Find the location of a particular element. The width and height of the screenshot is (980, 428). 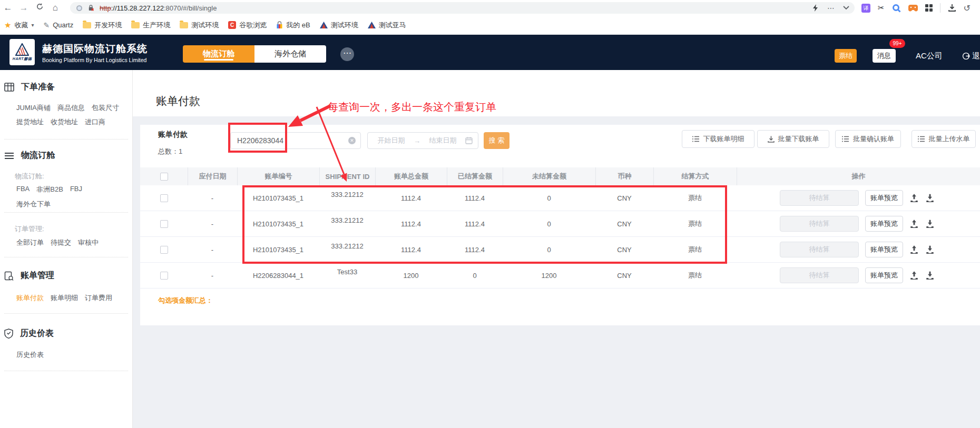

sidebar-item-africa-b2b: 非洲B2B is located at coordinates (50, 190).